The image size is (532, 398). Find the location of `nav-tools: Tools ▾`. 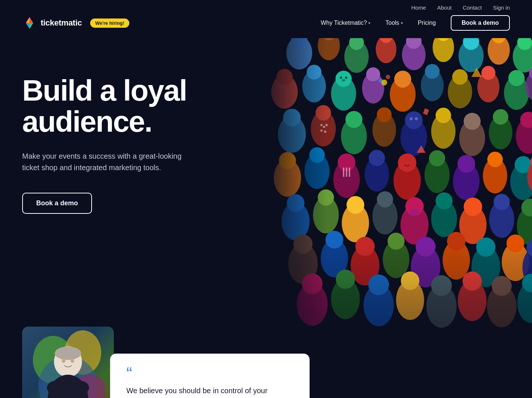

nav-tools: Tools ▾ is located at coordinates (394, 23).